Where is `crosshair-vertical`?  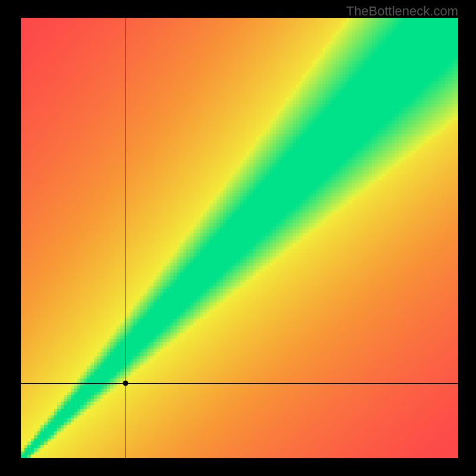 crosshair-vertical is located at coordinates (126, 238).